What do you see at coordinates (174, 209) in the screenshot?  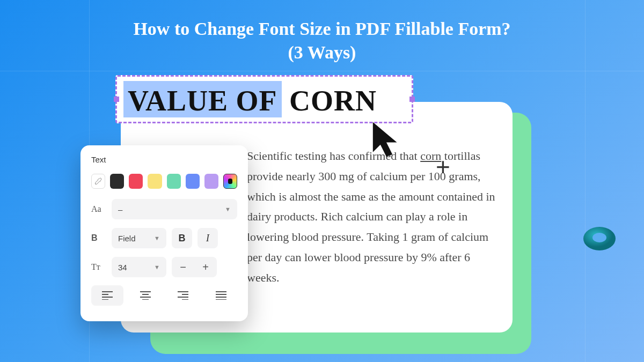 I see `font-family-dropdown: – ▼` at bounding box center [174, 209].